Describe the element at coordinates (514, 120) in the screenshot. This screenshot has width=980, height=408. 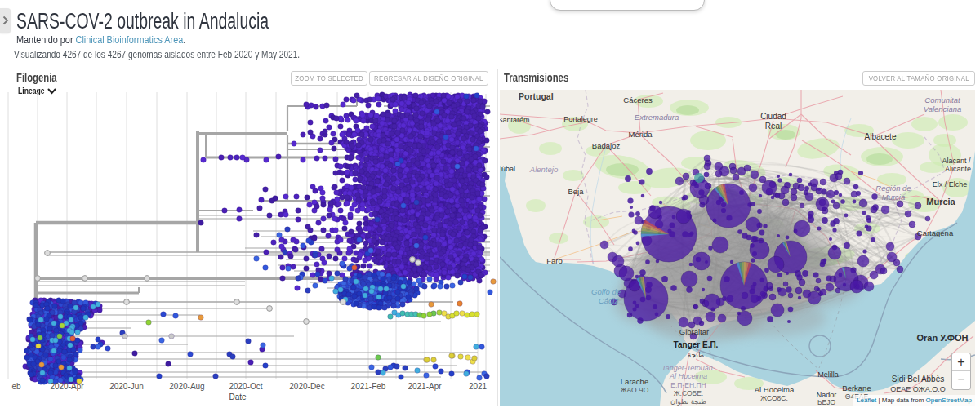
I see `svg-text: Santarém` at that location.